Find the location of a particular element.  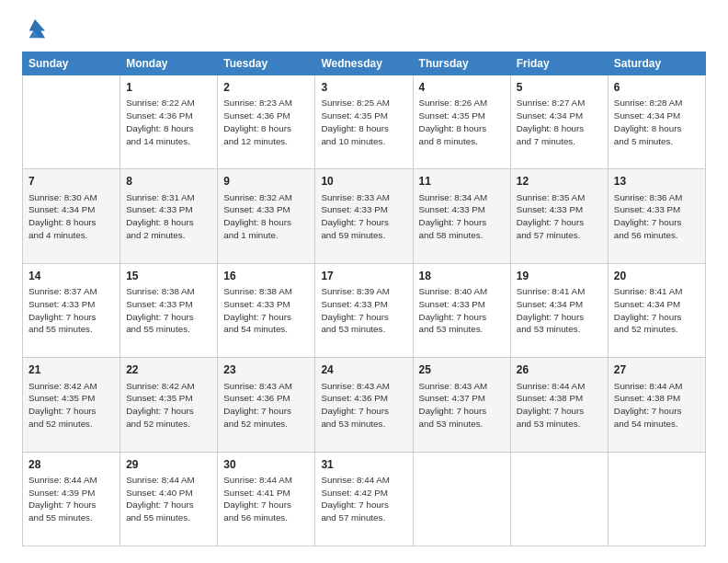

calendar-day-cell: 24Sunrise: 8:43 AM Sunset: 4:36 PM Dayli… is located at coordinates (364, 405).